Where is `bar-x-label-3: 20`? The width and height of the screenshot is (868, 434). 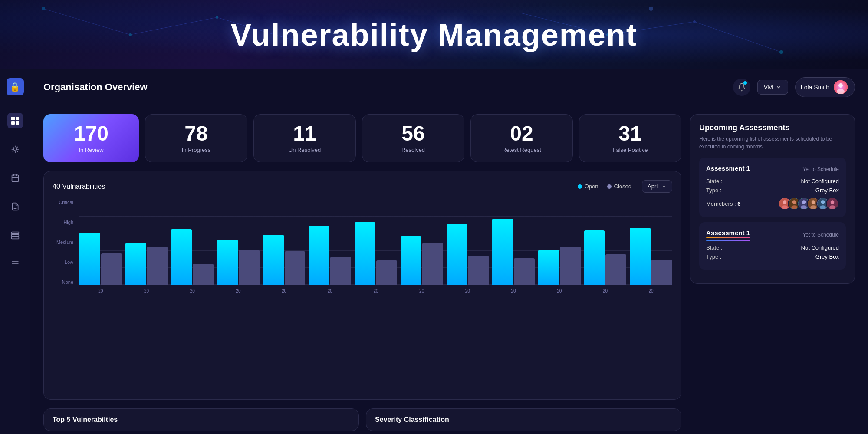 bar-x-label-3: 20 is located at coordinates (238, 291).